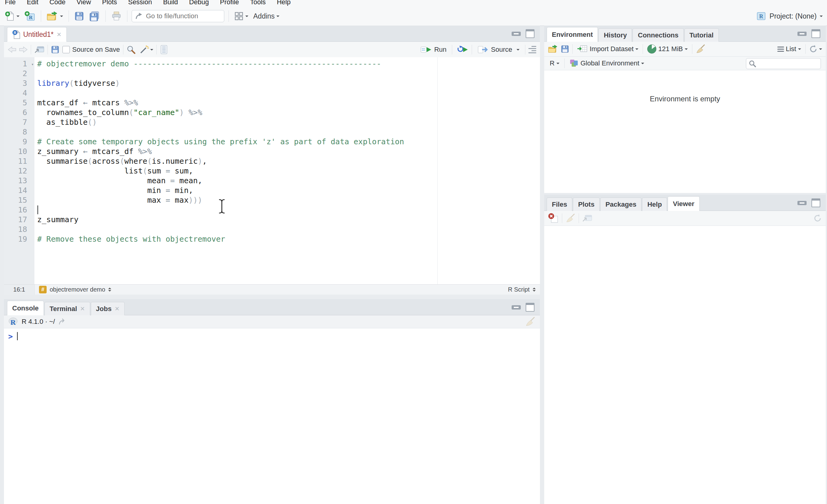  What do you see at coordinates (607, 49) in the screenshot?
I see `import-dataset-button: Import Dataset` at bounding box center [607, 49].